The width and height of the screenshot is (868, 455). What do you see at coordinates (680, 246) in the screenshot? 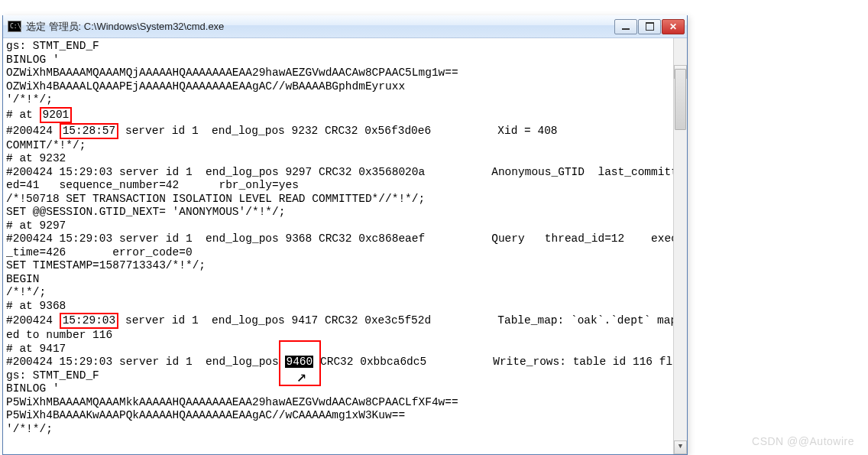
I see `vertical-scrollbar: ▲ ▼` at bounding box center [680, 246].